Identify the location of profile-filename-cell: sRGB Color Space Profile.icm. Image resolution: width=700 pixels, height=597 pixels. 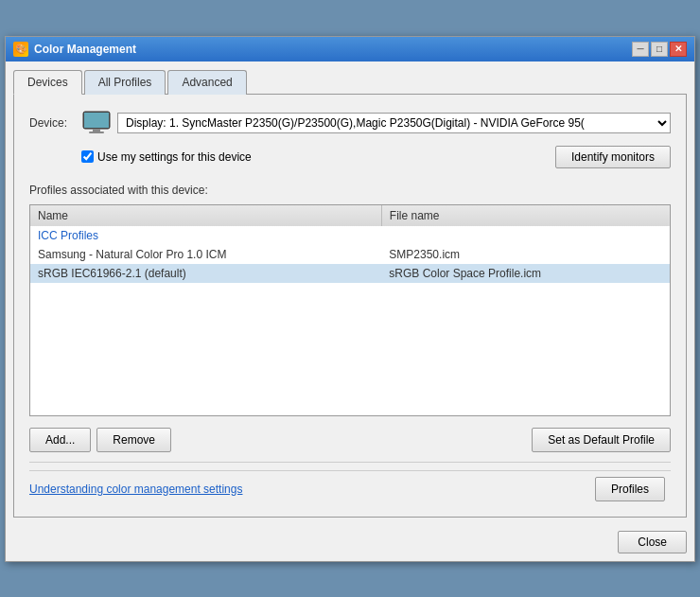
(526, 273).